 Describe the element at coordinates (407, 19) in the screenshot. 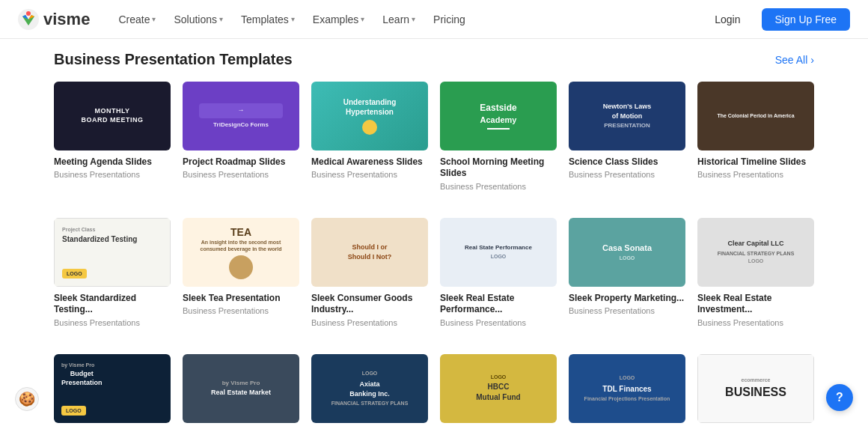

I see `nav-links: Create ▾ Solutions ▾ Templates ▾ Example…` at that location.